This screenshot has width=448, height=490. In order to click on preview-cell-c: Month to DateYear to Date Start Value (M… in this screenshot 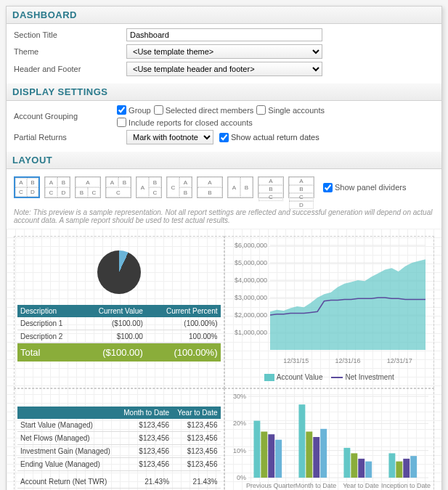, I will do `click(119, 439)`.